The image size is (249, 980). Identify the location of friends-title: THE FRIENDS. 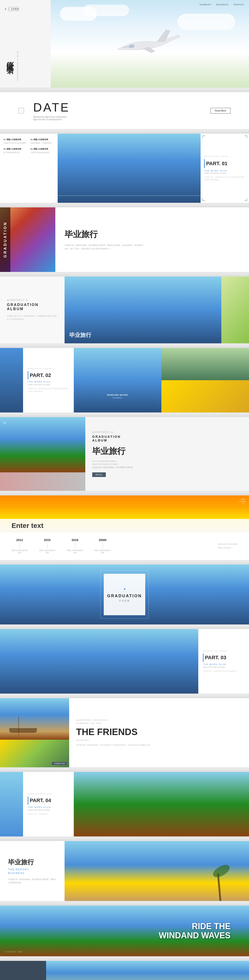
(159, 732).